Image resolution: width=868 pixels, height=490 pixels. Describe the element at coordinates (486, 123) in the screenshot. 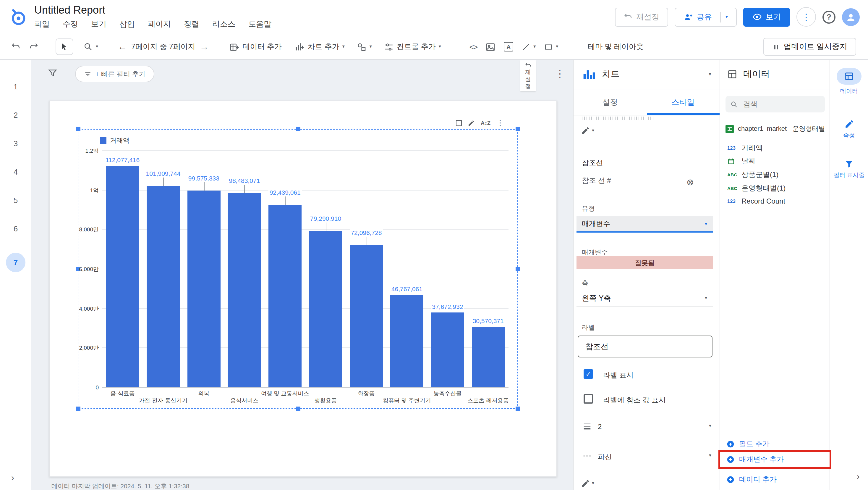

I see `sort-icon: A↕Z` at that location.